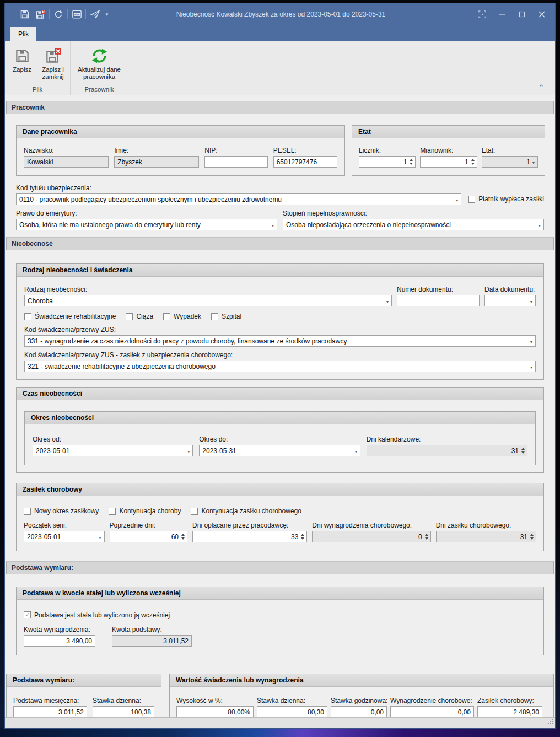 The width and height of the screenshot is (560, 737). Describe the element at coordinates (181, 132) in the screenshot. I see `group-header: Dane pracownika` at that location.